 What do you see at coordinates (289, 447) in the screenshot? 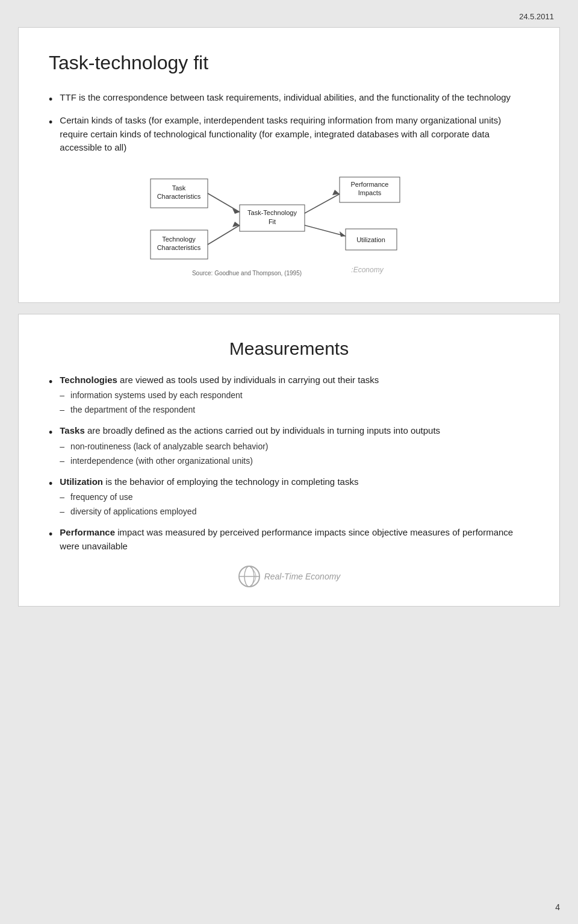
I see `bullet-tasks: Tasks are broadly defined as the actions…` at bounding box center [289, 447].